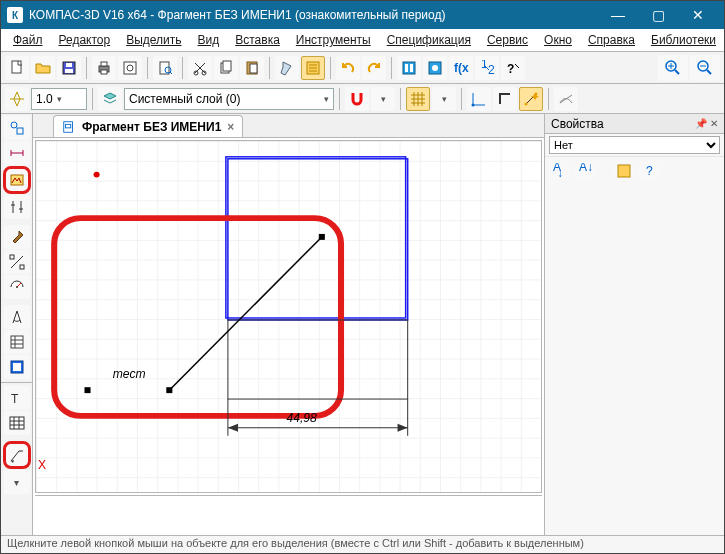  What do you see at coordinates (104, 68) in the screenshot?
I see `print-button` at bounding box center [104, 68].